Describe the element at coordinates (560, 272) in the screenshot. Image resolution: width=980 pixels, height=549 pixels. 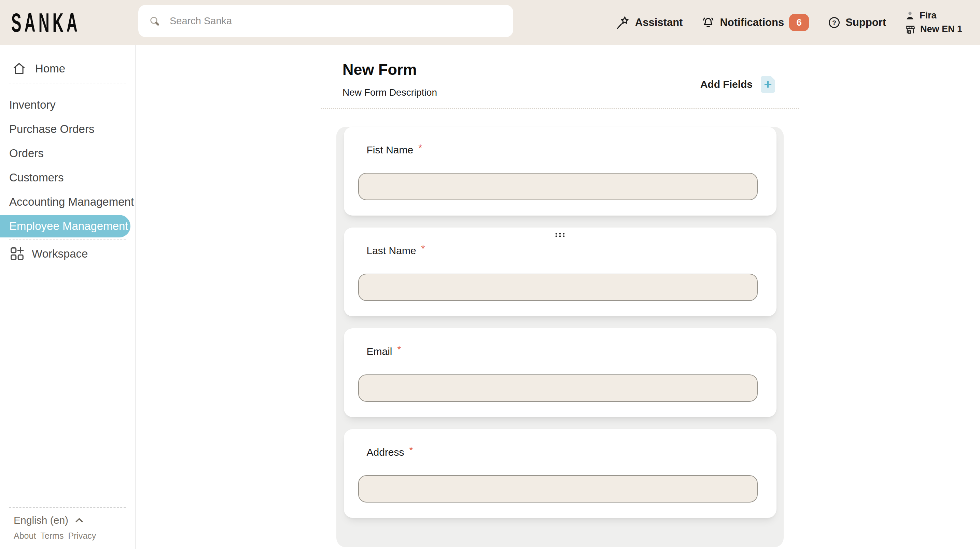
I see `form-field-card: Last Name*` at that location.